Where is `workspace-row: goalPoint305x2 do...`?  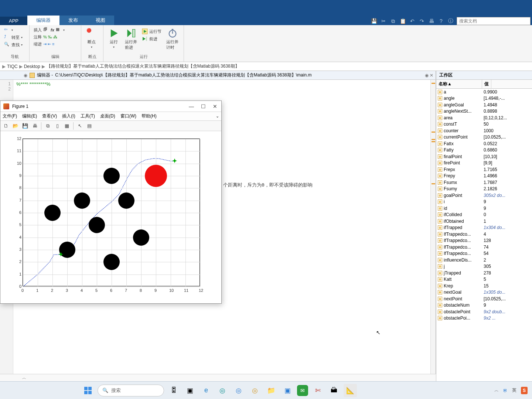
workspace-row: goalPoint305x2 do... is located at coordinates (484, 195).